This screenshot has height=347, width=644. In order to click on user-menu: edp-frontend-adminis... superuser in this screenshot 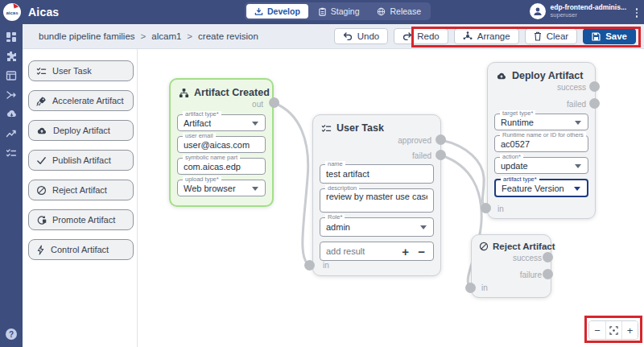, I will do `click(578, 11)`.